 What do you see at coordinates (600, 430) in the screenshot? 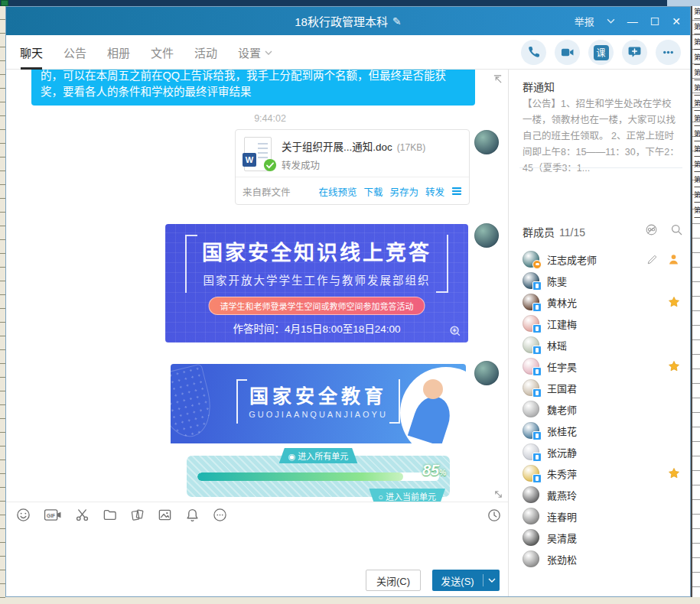
I see `member-row: 张桂花` at bounding box center [600, 430].